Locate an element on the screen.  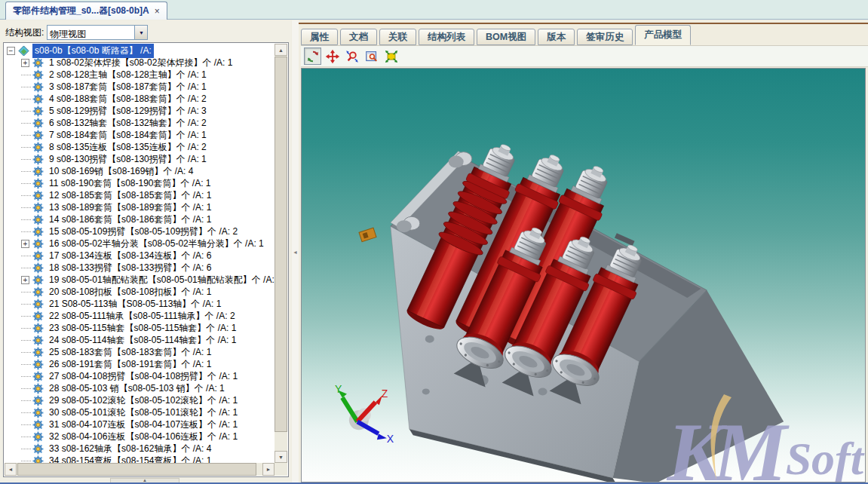
scroll-left-icon: ◄ is located at coordinates (11, 469).